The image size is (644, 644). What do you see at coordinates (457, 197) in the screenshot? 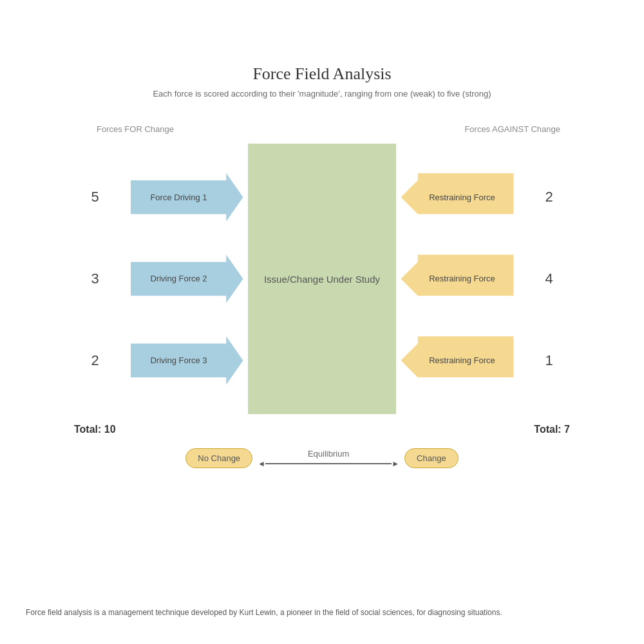
I see `restraining-arrow-1: Restraining Force` at bounding box center [457, 197].